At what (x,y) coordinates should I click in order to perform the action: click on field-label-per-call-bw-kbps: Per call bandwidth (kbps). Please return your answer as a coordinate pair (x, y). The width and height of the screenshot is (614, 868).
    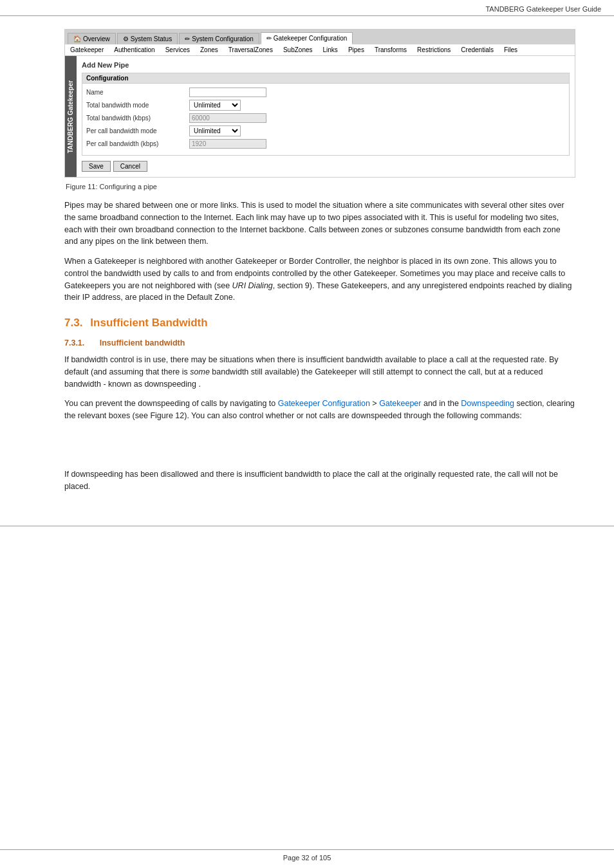
    Looking at the image, I should click on (138, 144).